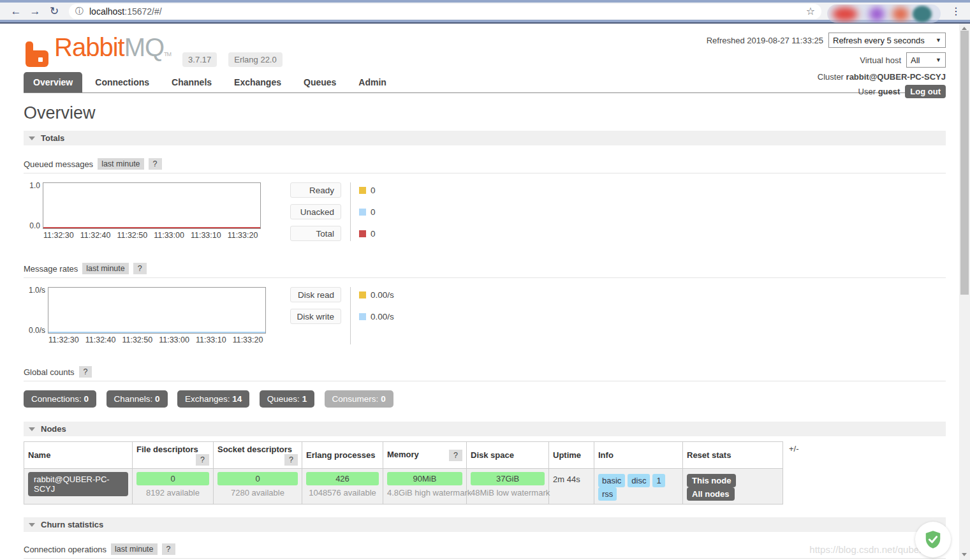 This screenshot has width=970, height=560. What do you see at coordinates (316, 316) in the screenshot?
I see `legend-label-disk-write: Disk write` at bounding box center [316, 316].